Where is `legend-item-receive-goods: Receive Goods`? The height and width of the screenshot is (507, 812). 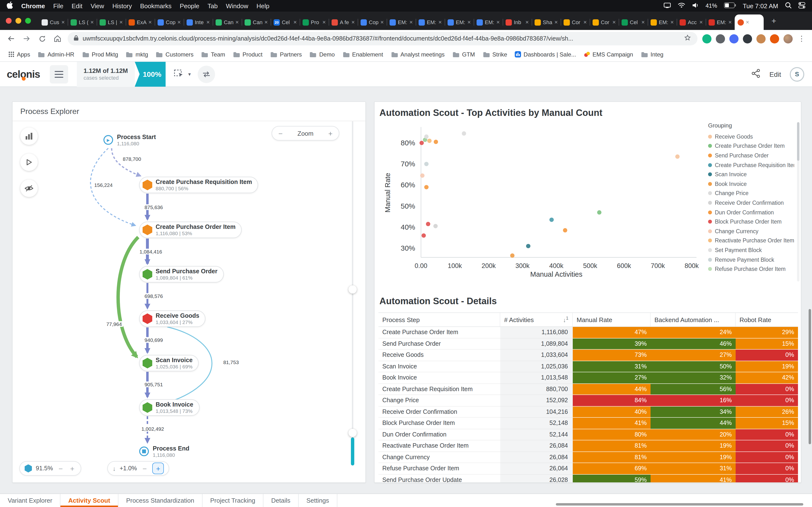 legend-item-receive-goods: Receive Goods is located at coordinates (751, 136).